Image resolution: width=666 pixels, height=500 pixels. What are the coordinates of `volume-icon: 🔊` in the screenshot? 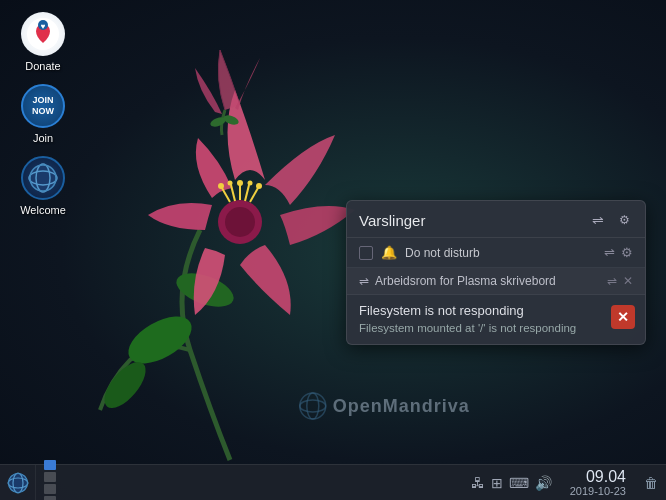 It's located at (544, 483).